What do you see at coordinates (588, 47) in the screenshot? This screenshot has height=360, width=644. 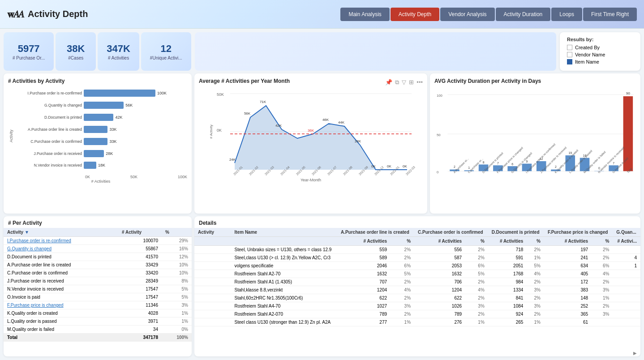 I see `results-by-label: Created By` at bounding box center [588, 47].